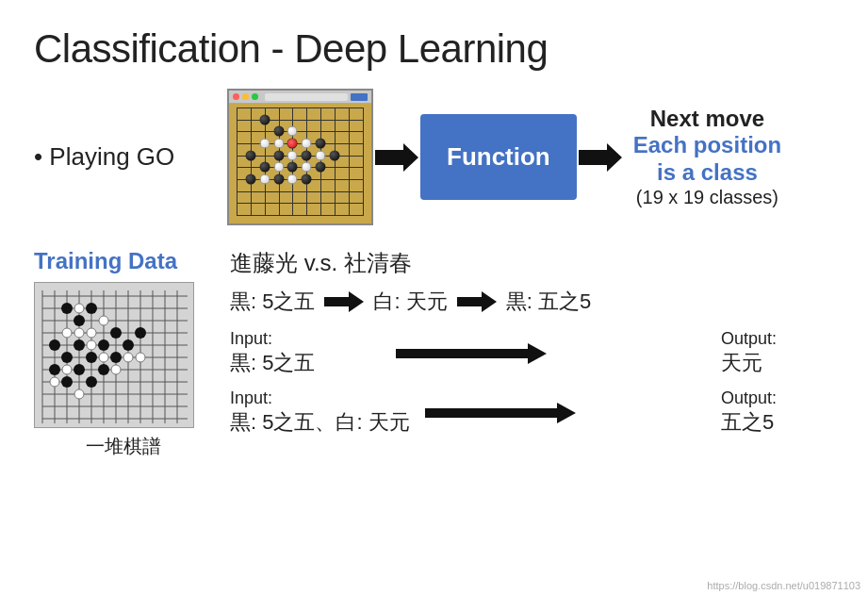 This screenshot has width=868, height=595. Describe the element at coordinates (778, 363) in the screenshot. I see `pair1-output-value: 天元` at that location.